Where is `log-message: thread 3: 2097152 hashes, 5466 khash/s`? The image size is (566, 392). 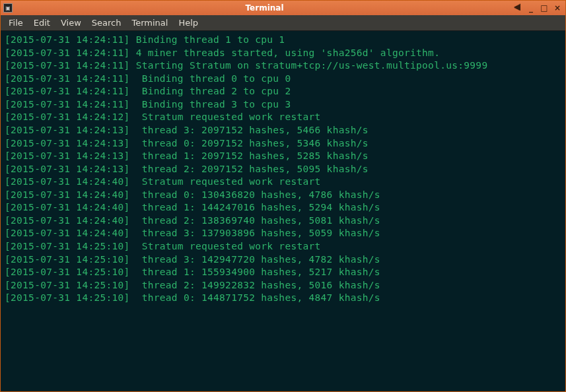
log-message: thread 3: 2097152 hashes, 5466 khash/s is located at coordinates (252, 130).